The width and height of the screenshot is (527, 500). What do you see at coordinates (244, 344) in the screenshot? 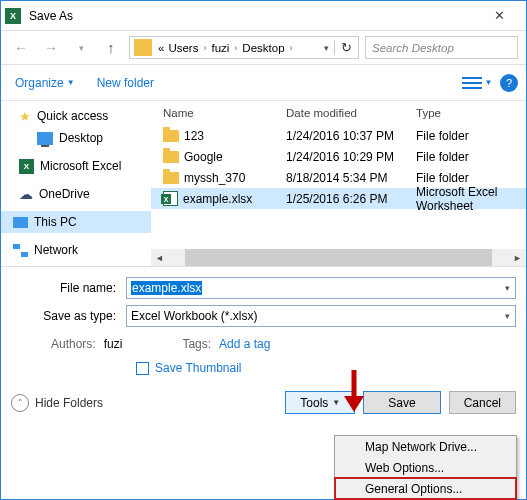
I see `tags-value: Add a tag` at bounding box center [244, 344].